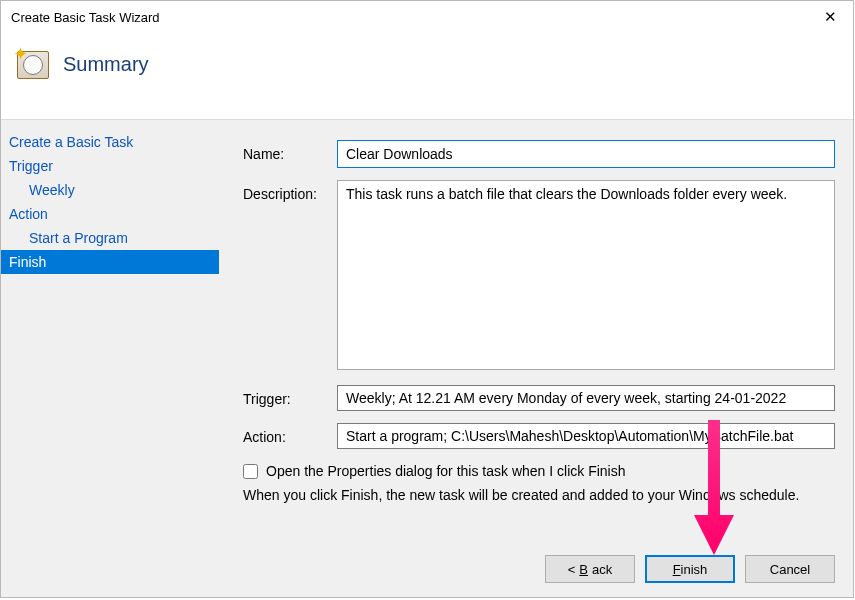 The image size is (855, 600). What do you see at coordinates (446, 471) in the screenshot?
I see `open-properties-label: Open the Properties dialog for this task…` at bounding box center [446, 471].